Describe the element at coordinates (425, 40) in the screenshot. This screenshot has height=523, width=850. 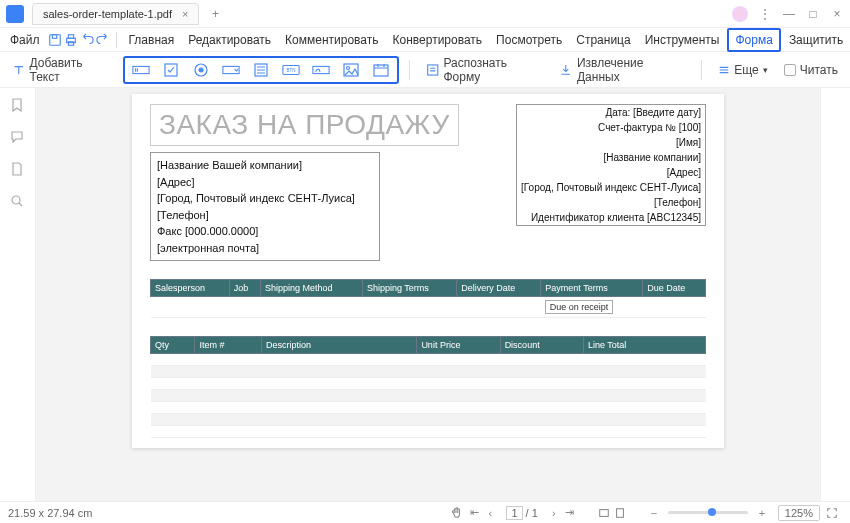
I see `menubar: Файл Главная Редактировать Комментироват…` at that location.